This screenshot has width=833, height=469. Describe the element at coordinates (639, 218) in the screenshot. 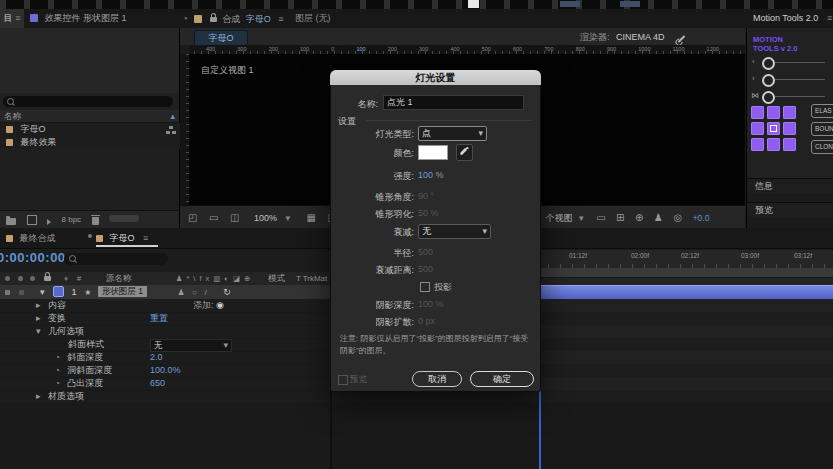

I see `camera-settings-icon: ⊕` at that location.